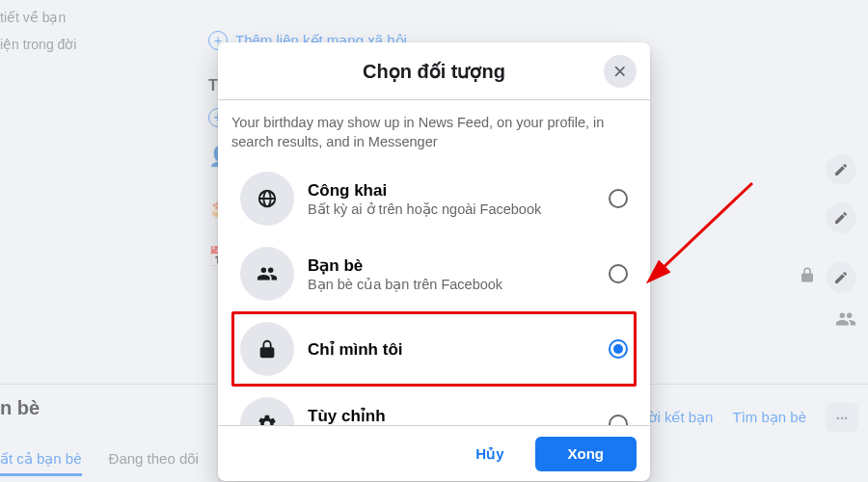 The width and height of the screenshot is (868, 482). Describe the element at coordinates (842, 417) in the screenshot. I see `more-button: ···` at that location.